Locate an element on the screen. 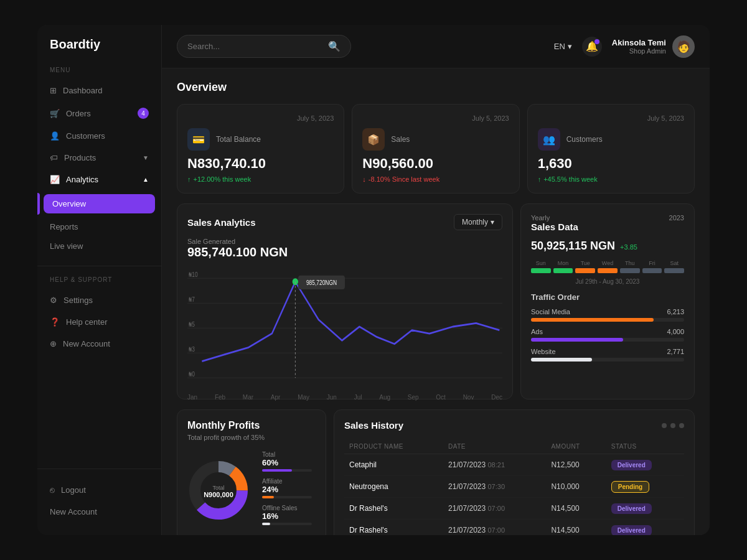 The width and height of the screenshot is (747, 560). customers-label: Customers is located at coordinates (585, 139).